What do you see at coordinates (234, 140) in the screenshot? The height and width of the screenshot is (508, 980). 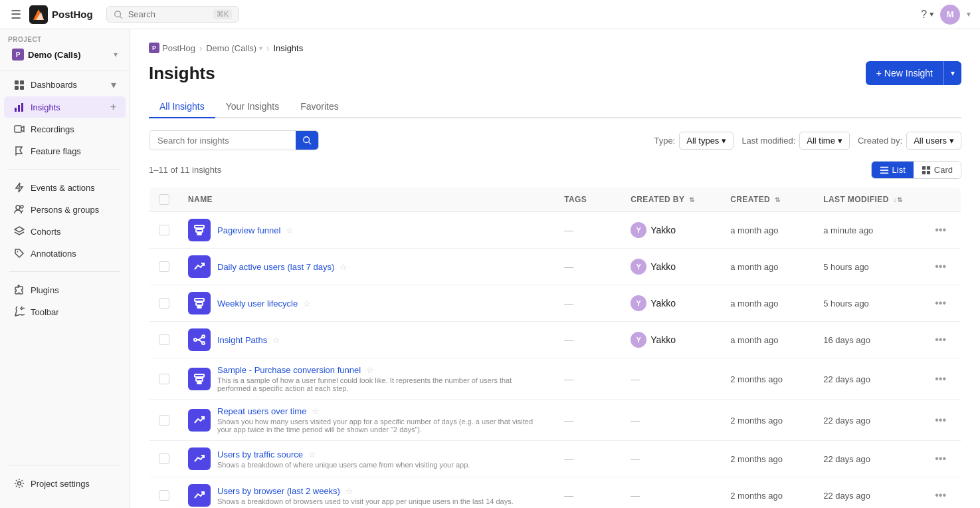 I see `insight-search-box` at bounding box center [234, 140].